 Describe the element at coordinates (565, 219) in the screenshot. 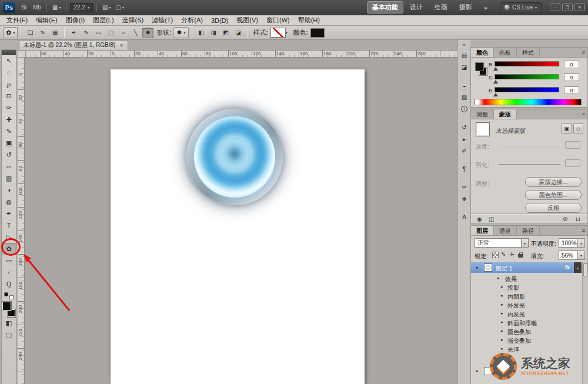

I see `disable-mask-icon: ⊘` at that location.